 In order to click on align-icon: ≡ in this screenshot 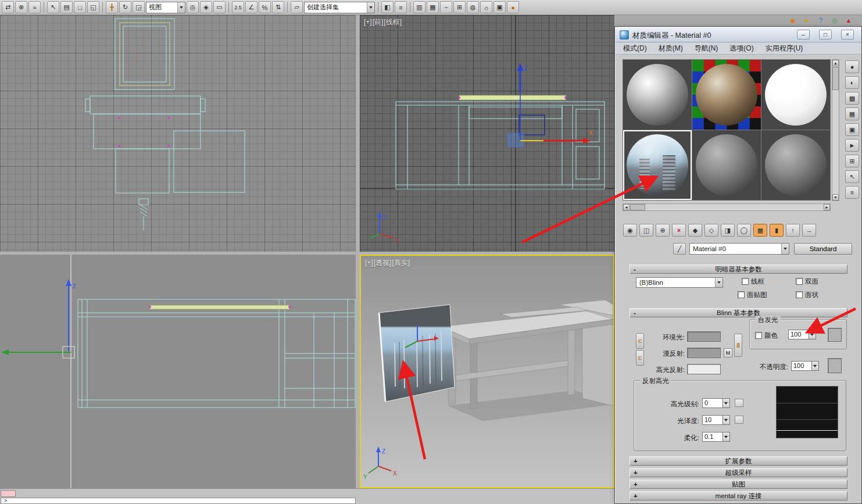, I will do `click(401, 7)`.